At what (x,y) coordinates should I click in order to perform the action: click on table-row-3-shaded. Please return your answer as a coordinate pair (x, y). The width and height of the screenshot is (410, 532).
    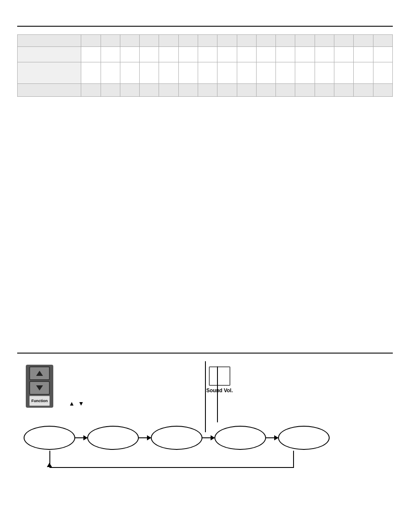
    Looking at the image, I should click on (205, 90).